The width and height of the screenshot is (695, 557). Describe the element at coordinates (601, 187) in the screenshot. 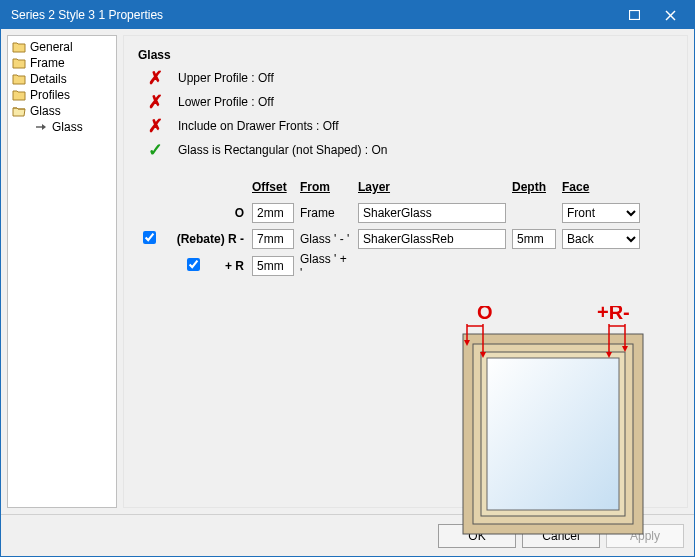

I see `hdr-face: Face` at that location.